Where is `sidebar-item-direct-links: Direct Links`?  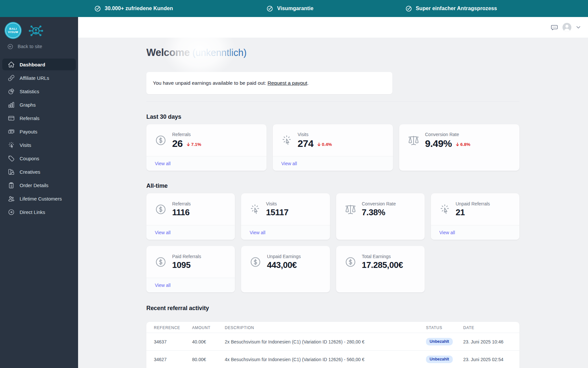 sidebar-item-direct-links: Direct Links is located at coordinates (39, 212).